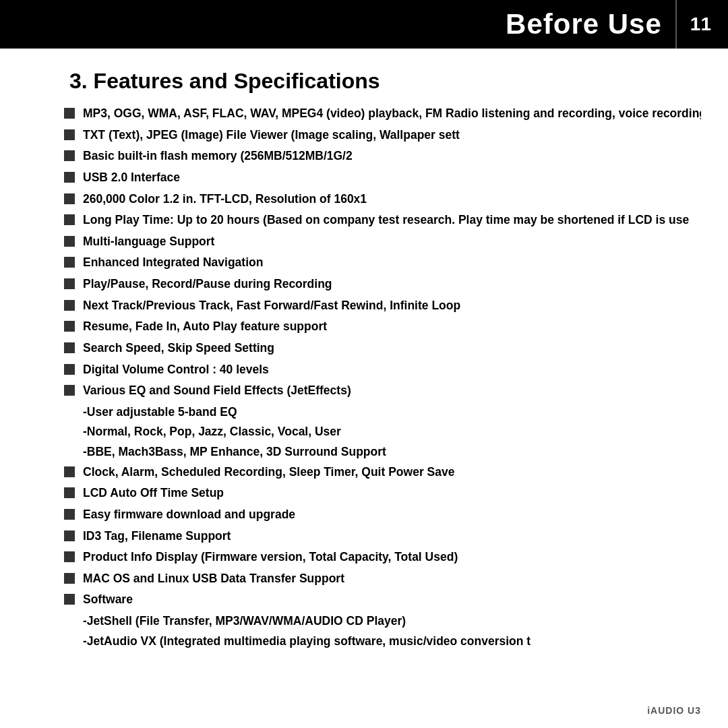 This screenshot has width=728, height=728. Describe the element at coordinates (392, 537) in the screenshot. I see `bullet-text: ID3 Tag, Filename Support` at that location.